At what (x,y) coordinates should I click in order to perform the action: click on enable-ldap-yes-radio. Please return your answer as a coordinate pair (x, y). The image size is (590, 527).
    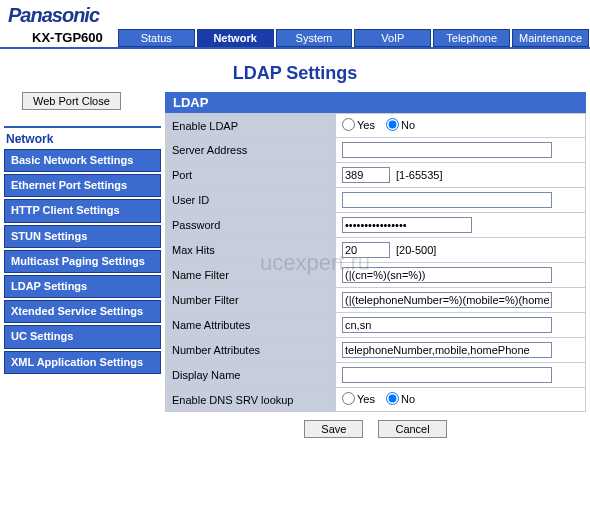
    Looking at the image, I should click on (348, 124).